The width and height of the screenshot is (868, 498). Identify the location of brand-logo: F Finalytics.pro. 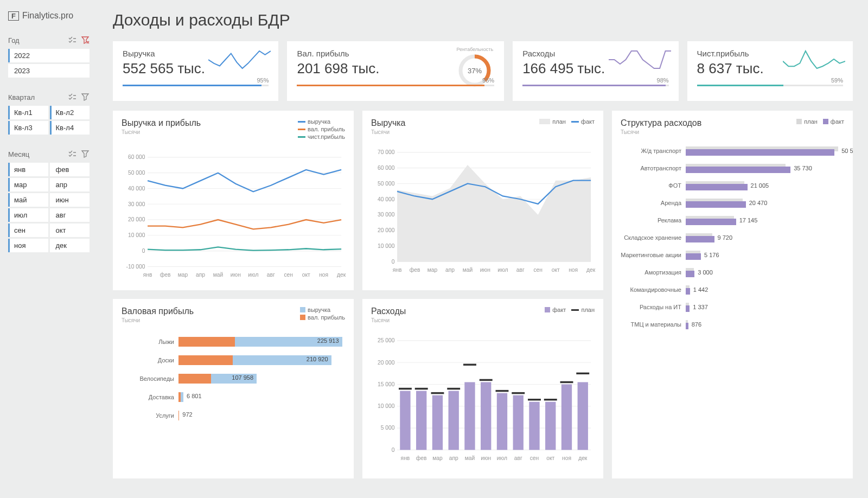
(49, 16).